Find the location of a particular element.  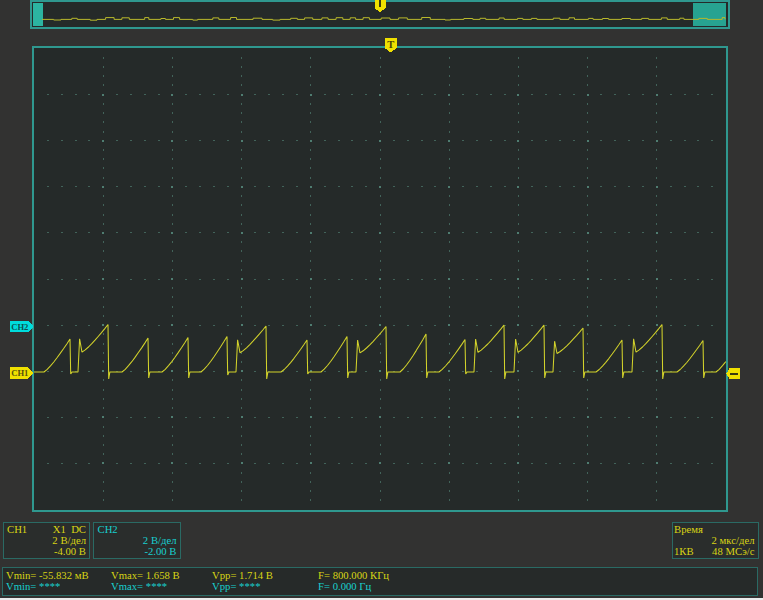

svg-text: 1КВ is located at coordinates (684, 551).